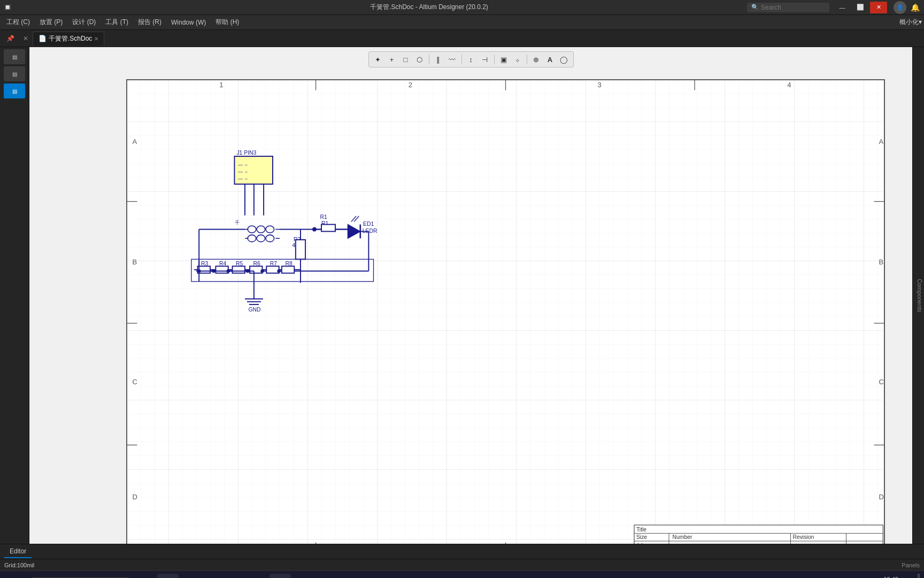 This screenshot has width=924, height=578. What do you see at coordinates (43, 39) in the screenshot?
I see `tab-icon: 📄` at bounding box center [43, 39].